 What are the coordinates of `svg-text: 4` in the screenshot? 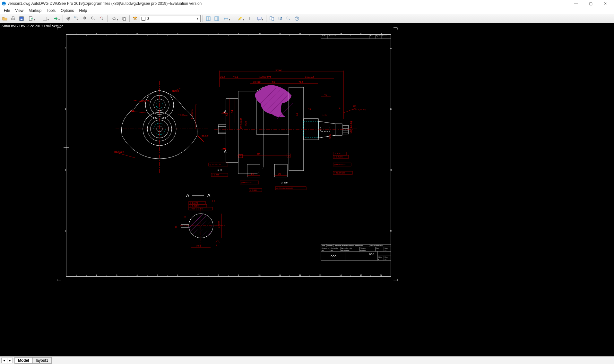 It's located at (137, 33).